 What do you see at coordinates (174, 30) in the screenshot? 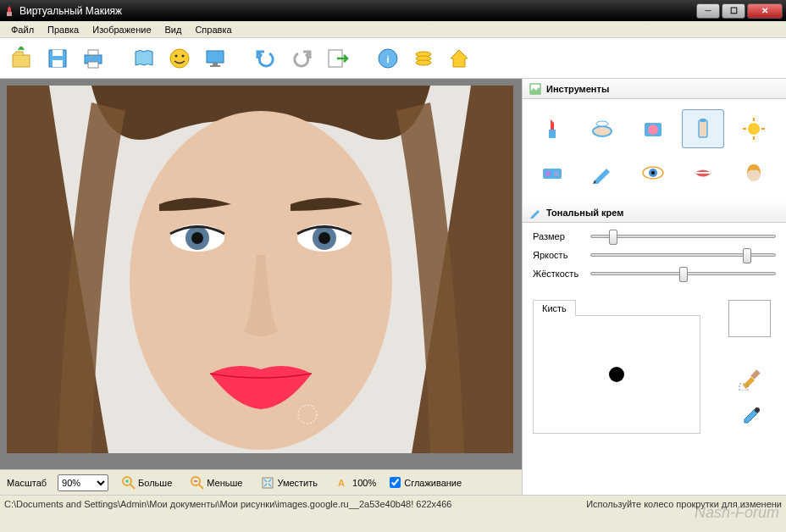
I see `menu-view: Вид` at bounding box center [174, 30].